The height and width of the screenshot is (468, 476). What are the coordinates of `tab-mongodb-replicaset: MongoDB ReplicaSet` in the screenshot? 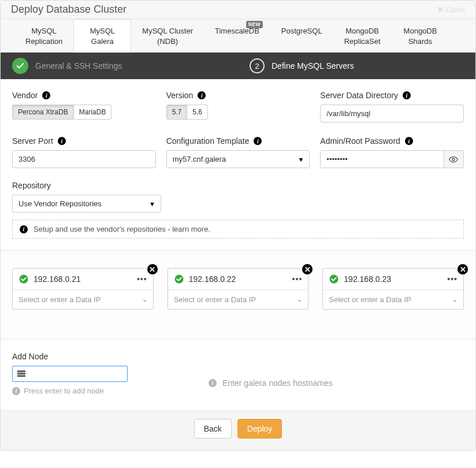 It's located at (363, 36).